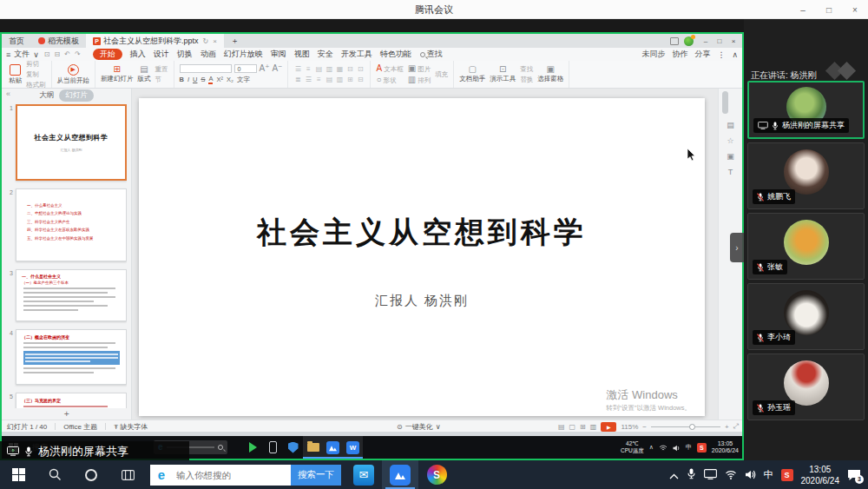 The image size is (868, 489). What do you see at coordinates (573, 427) in the screenshot?
I see `normal-view-icon: ▢` at bounding box center [573, 427].